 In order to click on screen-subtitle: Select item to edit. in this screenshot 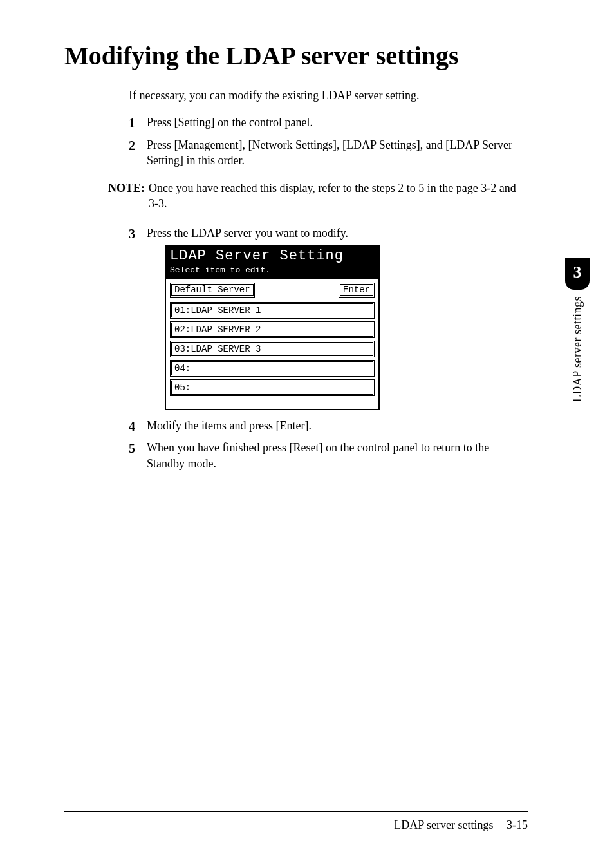, I will do `click(272, 270)`.